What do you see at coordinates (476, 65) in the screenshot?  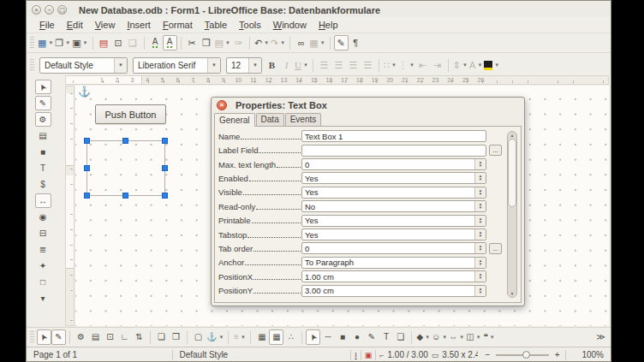 I see `character-highlighting-button: A▼` at bounding box center [476, 65].